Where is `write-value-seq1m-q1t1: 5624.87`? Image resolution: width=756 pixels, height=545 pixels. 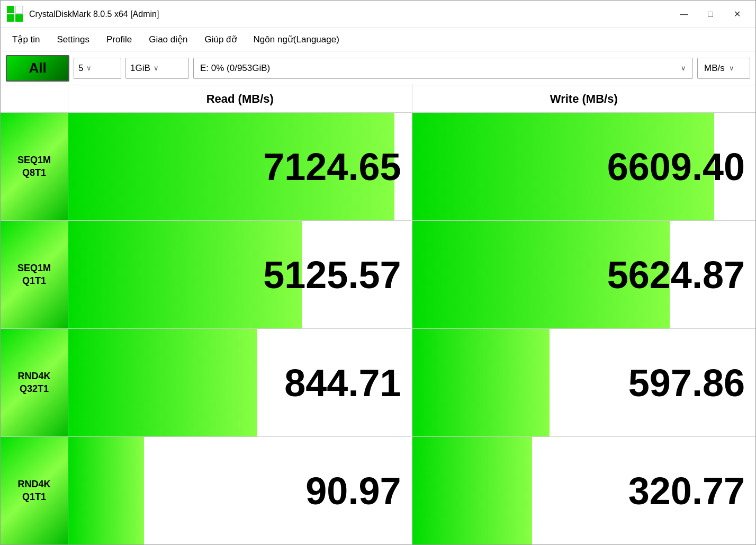 write-value-seq1m-q1t1: 5624.87 is located at coordinates (676, 275).